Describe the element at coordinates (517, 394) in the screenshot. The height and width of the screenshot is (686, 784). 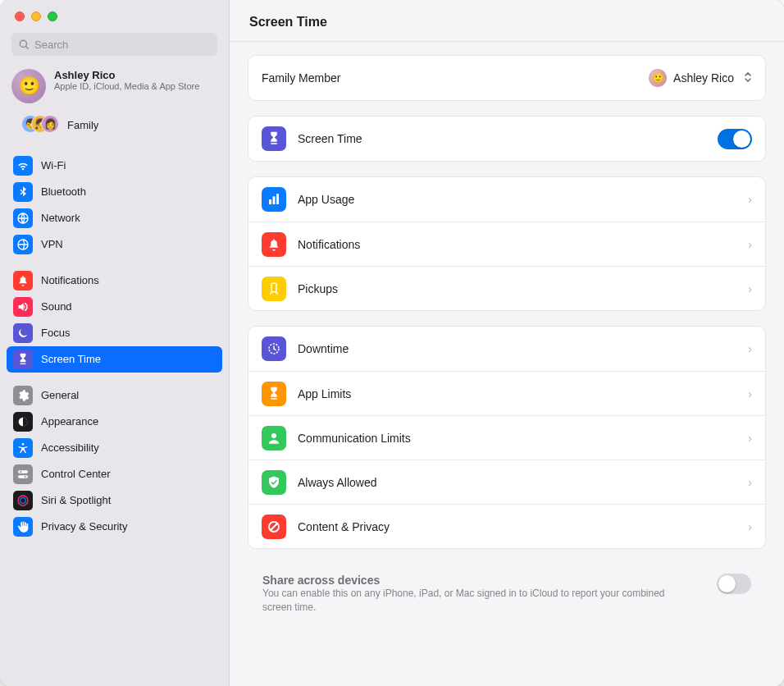
I see `row-label: App Limits` at that location.